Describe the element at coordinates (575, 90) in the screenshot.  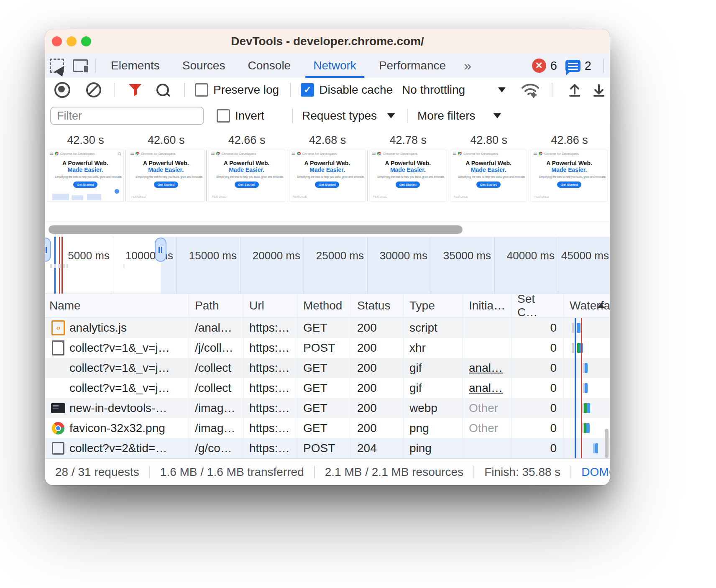
I see `import-har-icon` at that location.